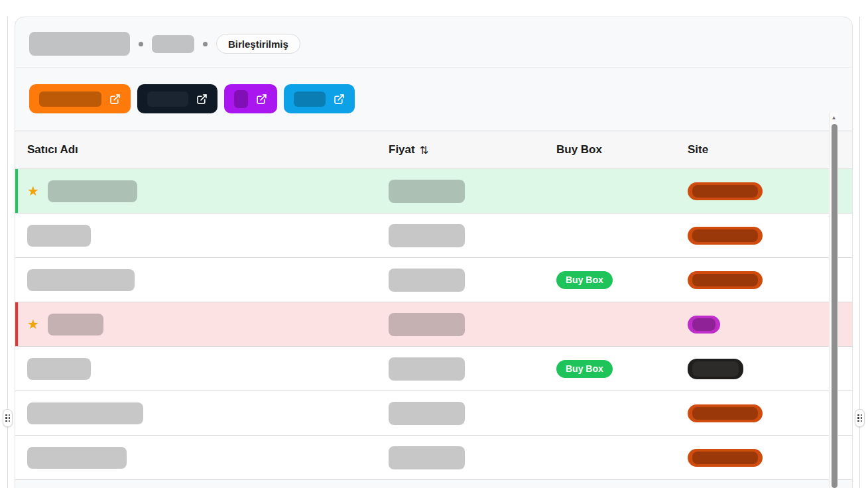 Image resolution: width=868 pixels, height=488 pixels. What do you see at coordinates (434, 150) in the screenshot?
I see `table-header-row: Satıcı Adı Fiyat ⇅ Buy Box Site` at bounding box center [434, 150].